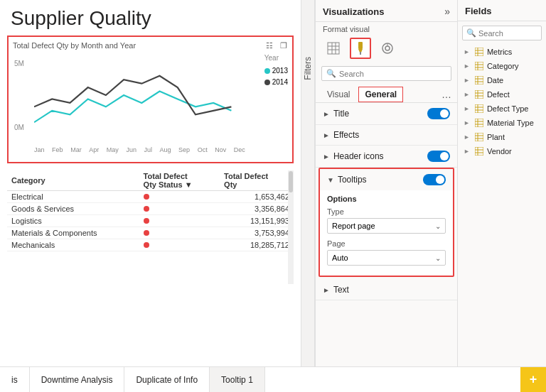 This screenshot has height=392, width=546. I want to click on section-tooltips-header: ▼ Tooltips, so click(387, 180).